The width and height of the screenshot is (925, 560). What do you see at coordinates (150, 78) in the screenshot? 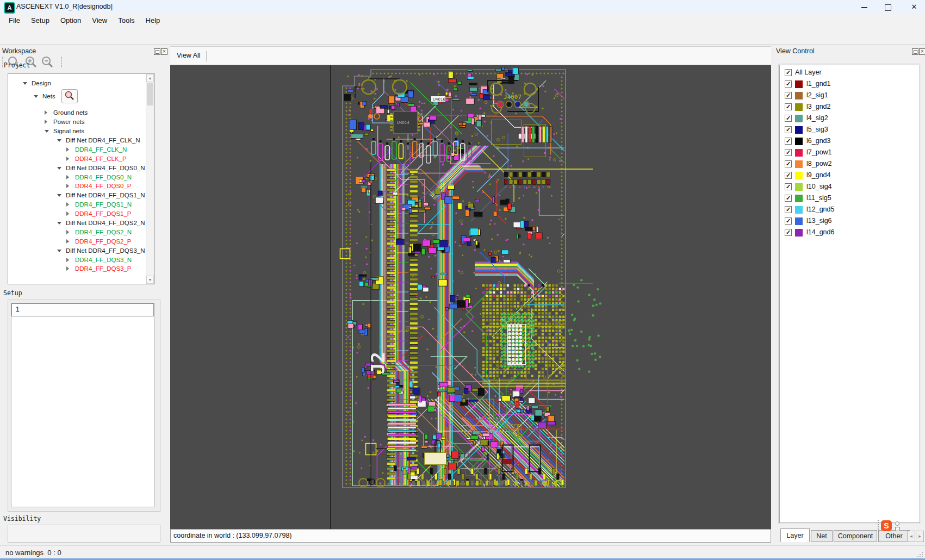
I see `scroll-up-icon: ▲` at bounding box center [150, 78].